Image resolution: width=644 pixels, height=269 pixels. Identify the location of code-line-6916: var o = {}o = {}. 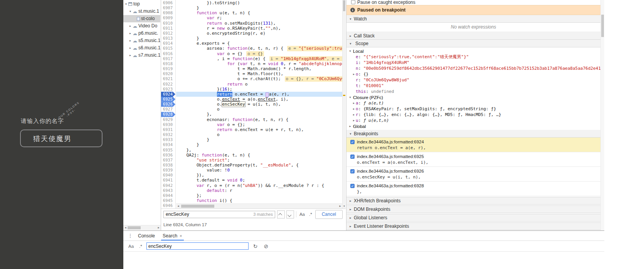
(259, 54).